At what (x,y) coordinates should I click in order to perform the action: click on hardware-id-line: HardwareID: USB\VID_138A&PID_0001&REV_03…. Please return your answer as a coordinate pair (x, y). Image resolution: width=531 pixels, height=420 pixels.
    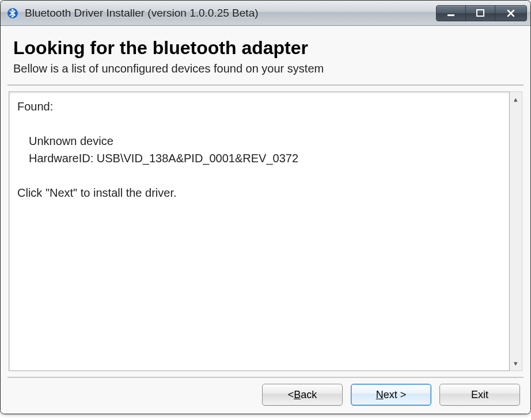
    Looking at the image, I should click on (259, 158).